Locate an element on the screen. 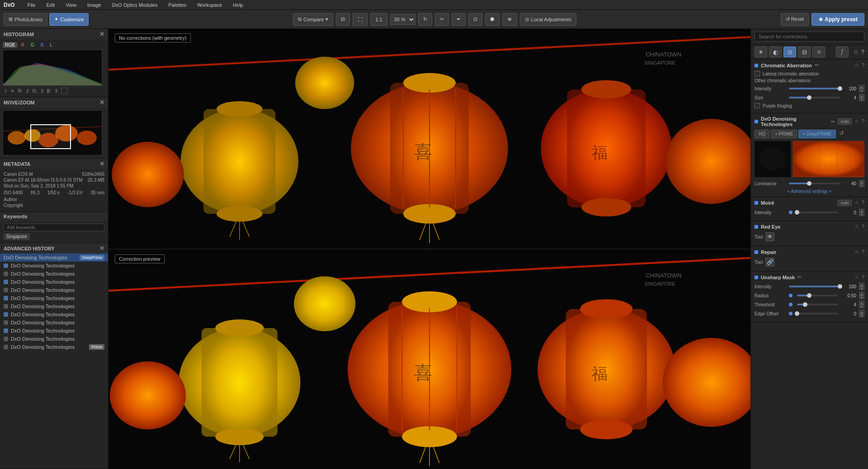 The height and width of the screenshot is (469, 868). fit-btn: 1:1 is located at coordinates (379, 19).